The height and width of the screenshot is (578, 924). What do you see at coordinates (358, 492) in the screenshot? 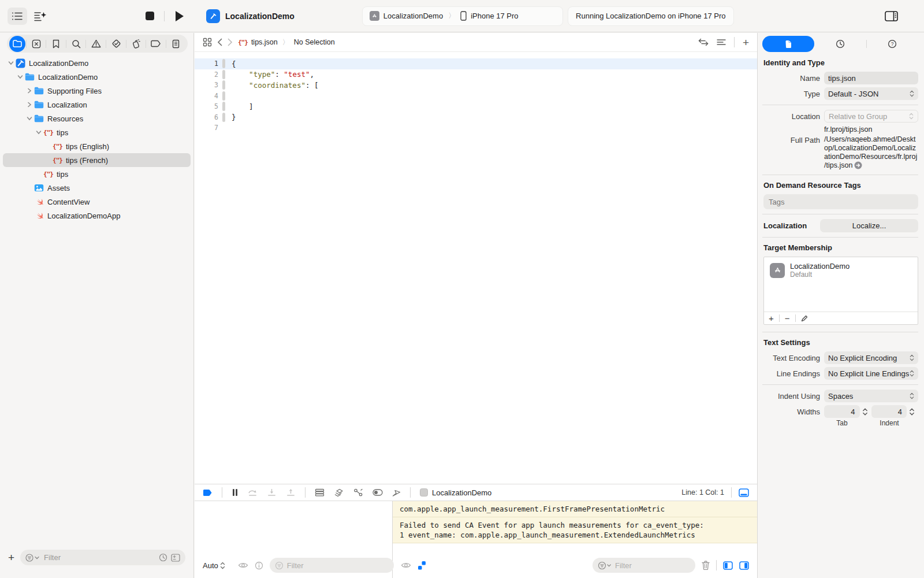
I see `object-graph-button` at bounding box center [358, 492].